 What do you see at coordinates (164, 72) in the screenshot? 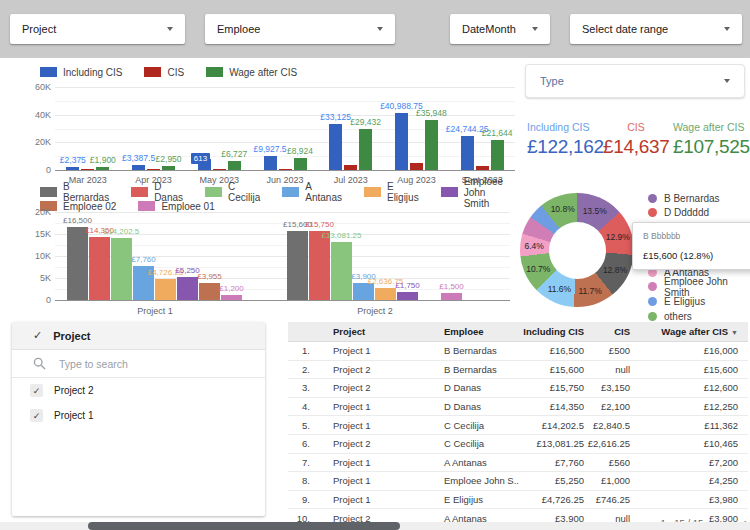
I see `legend-item-cis: CIS` at bounding box center [164, 72].